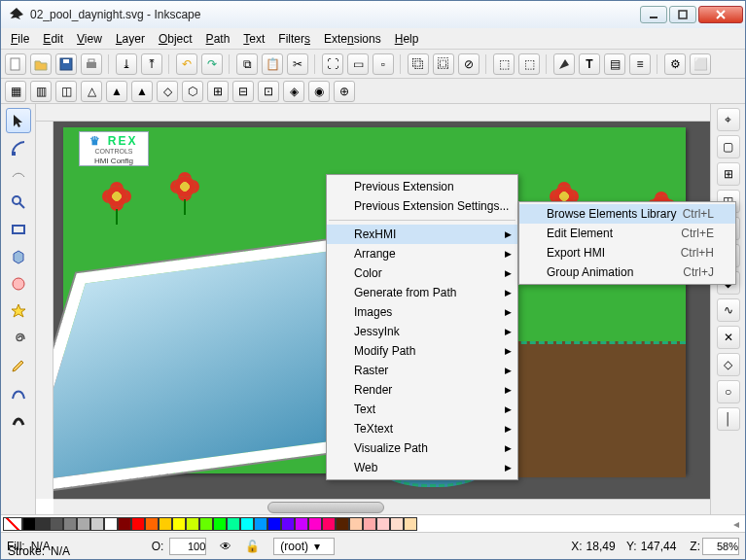  What do you see at coordinates (615, 64) in the screenshot?
I see `xml-button: ▤` at bounding box center [615, 64].